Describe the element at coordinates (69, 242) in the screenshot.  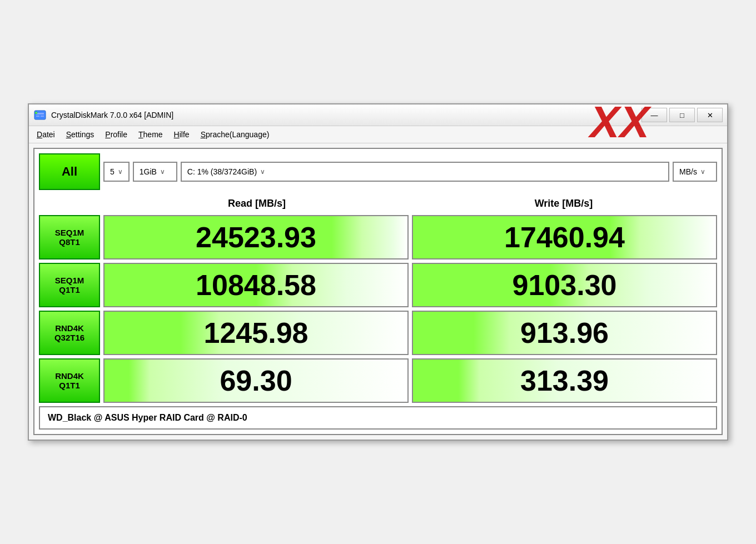
I see `row-label-line2: Q8T1` at that location.